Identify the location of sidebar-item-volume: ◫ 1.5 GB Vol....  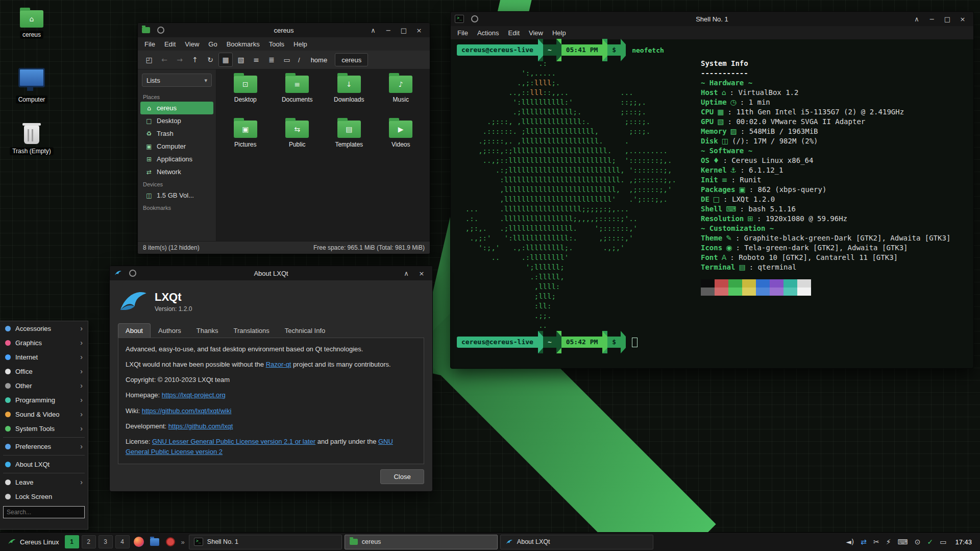
(177, 195).